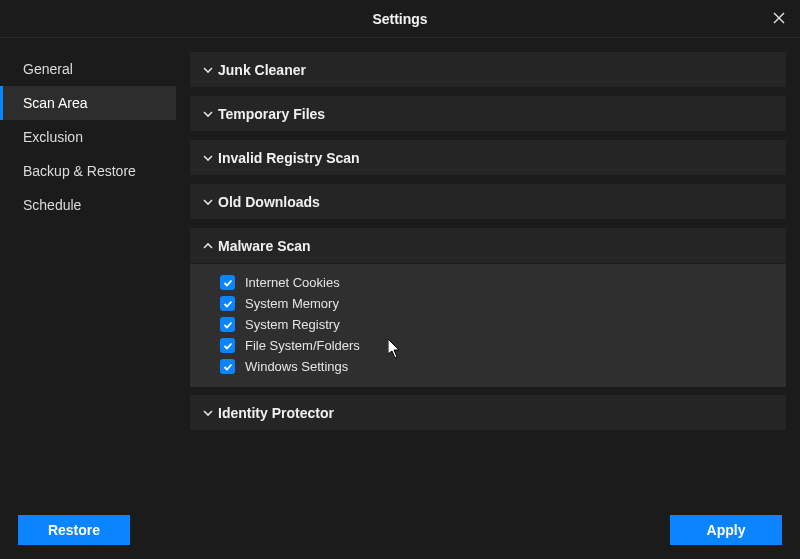  Describe the element at coordinates (48, 69) in the screenshot. I see `sidebar-item-label: General` at that location.